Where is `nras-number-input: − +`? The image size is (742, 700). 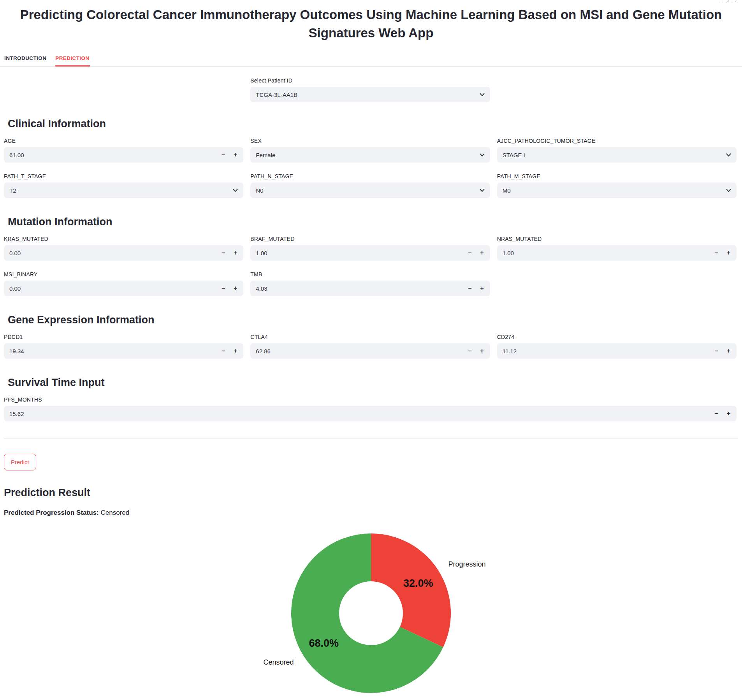
nras-number-input: − + is located at coordinates (617, 253).